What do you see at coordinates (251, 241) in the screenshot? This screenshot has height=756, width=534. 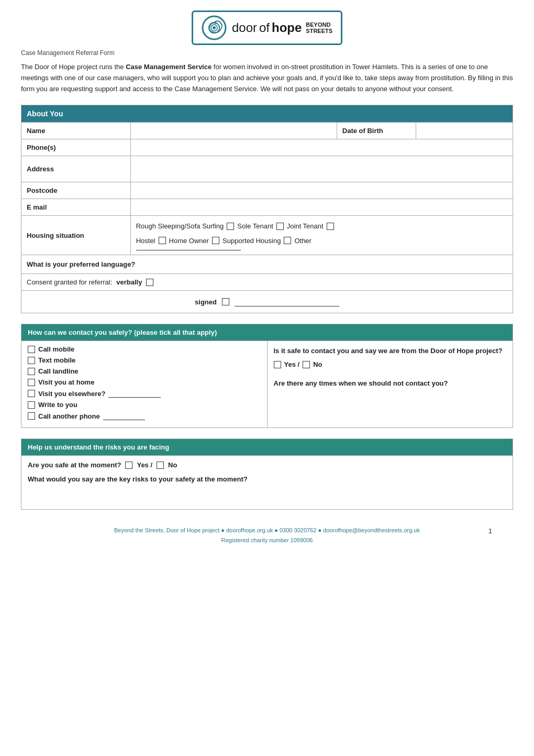 I see `housing-supported-label: Supported Housing` at bounding box center [251, 241].